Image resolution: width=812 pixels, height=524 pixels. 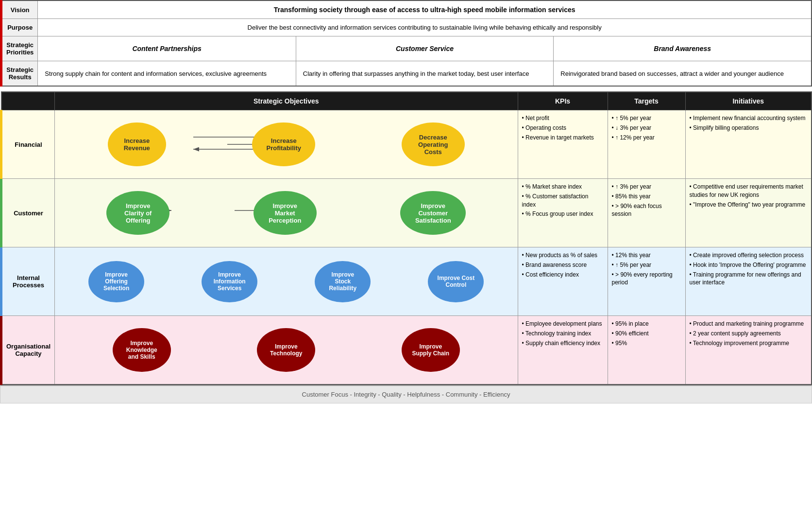 I want to click on org-init-2: 2 year content supply agreements, so click(x=749, y=333).